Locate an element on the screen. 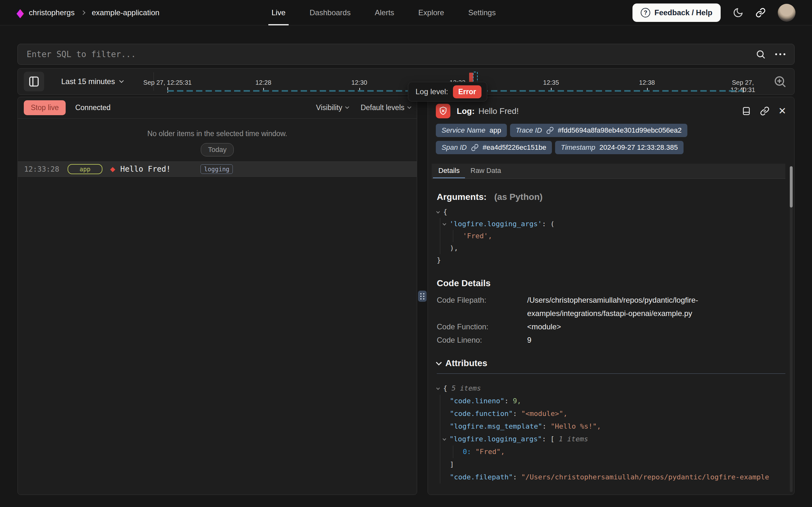 The height and width of the screenshot is (507, 812). nav-tab-settings: Settings is located at coordinates (482, 13).